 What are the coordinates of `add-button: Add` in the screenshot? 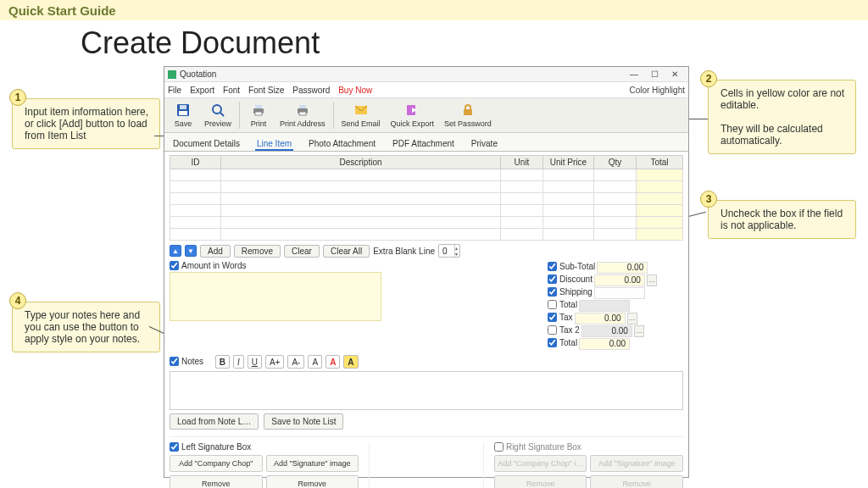 It's located at (215, 251).